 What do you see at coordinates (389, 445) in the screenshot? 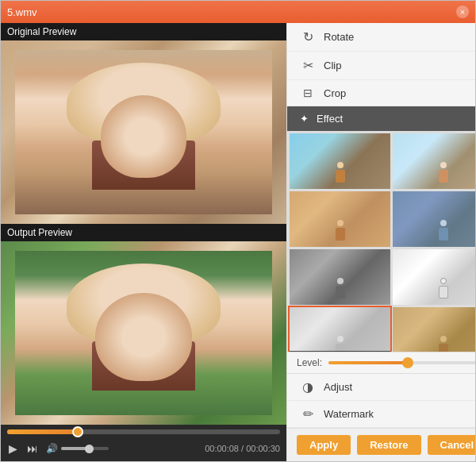
I see `restore-button: Restore` at bounding box center [389, 445].